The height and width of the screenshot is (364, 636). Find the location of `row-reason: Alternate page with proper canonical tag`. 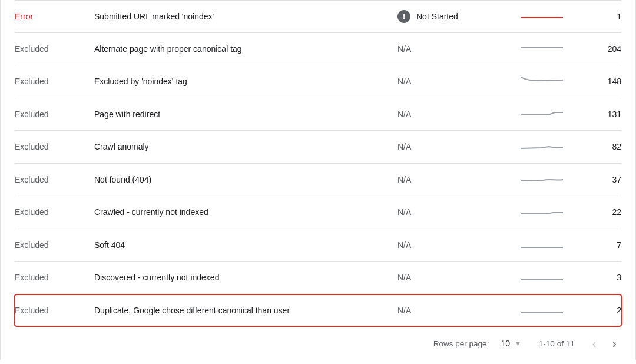

row-reason: Alternate page with proper canonical tag is located at coordinates (246, 49).